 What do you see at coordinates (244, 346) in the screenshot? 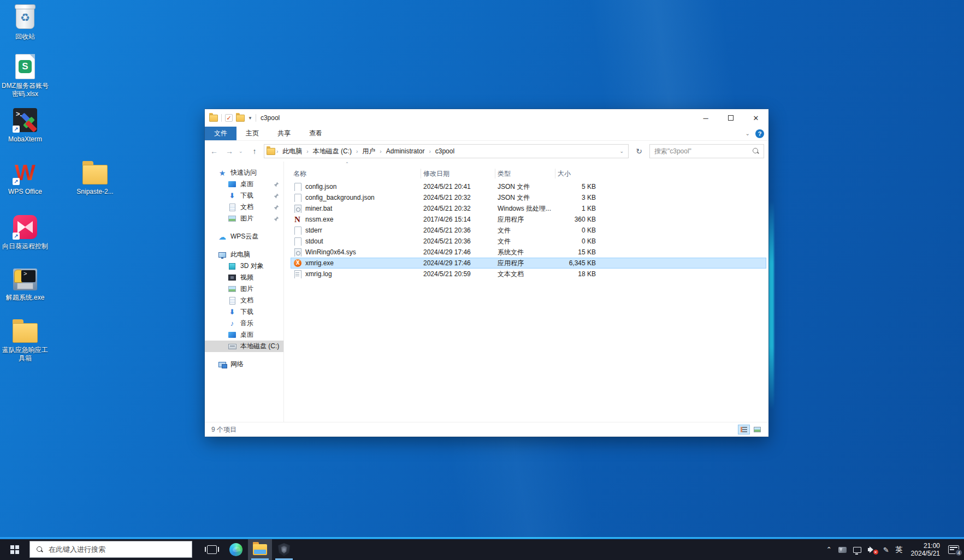
I see `sidebar-item-drive-c: 本地磁盘 (C:)` at bounding box center [244, 346].